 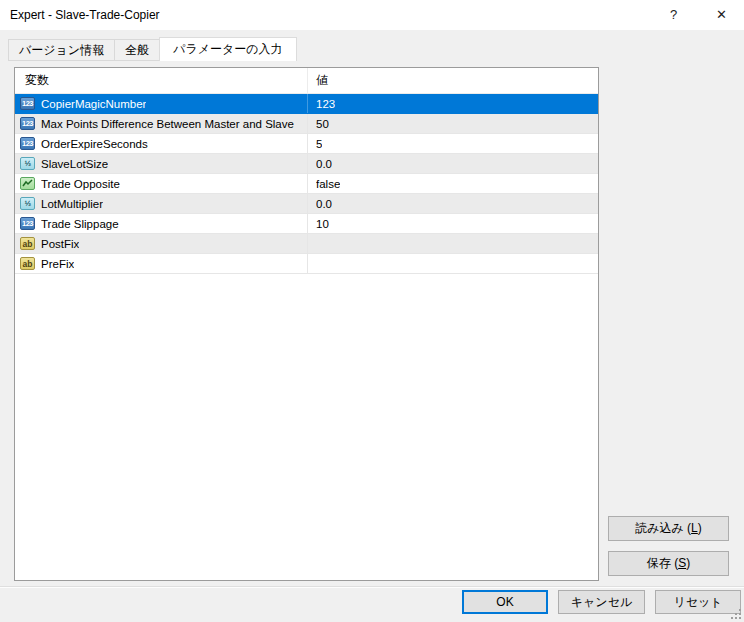 What do you see at coordinates (372, 586) in the screenshot?
I see `separator-line` at bounding box center [372, 586].